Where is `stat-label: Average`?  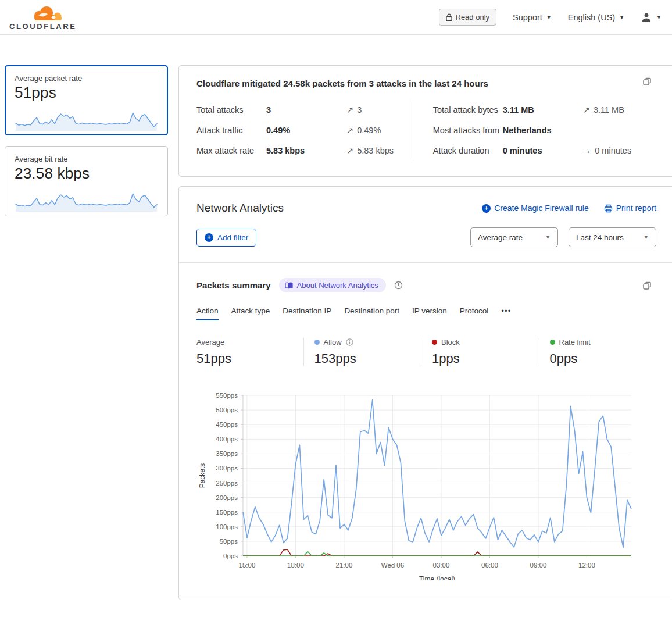
stat-label: Average is located at coordinates (210, 342).